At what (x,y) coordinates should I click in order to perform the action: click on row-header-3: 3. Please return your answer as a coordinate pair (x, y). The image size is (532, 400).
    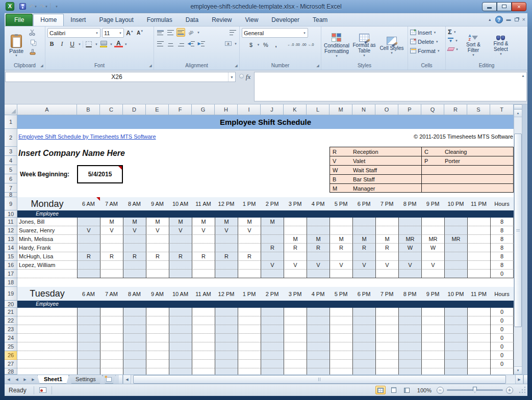
    Looking at the image, I should click on (11, 151).